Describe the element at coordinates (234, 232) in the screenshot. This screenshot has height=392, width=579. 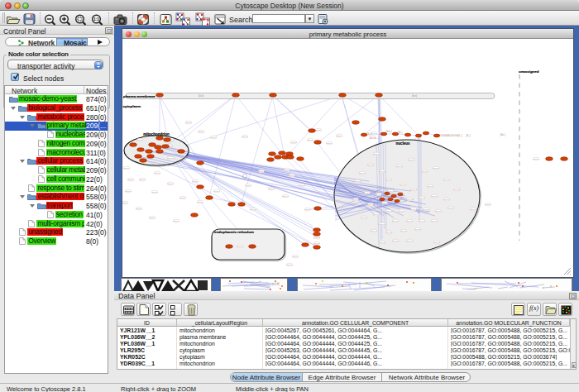
I see `svg-text: endoplasmic reticulum` at that location.